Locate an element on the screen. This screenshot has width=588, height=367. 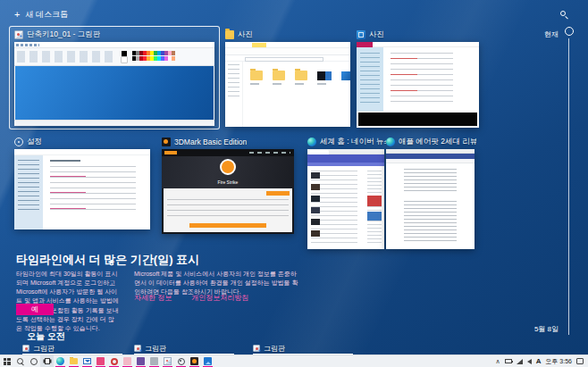
taskbar-left is located at coordinates (107, 361).